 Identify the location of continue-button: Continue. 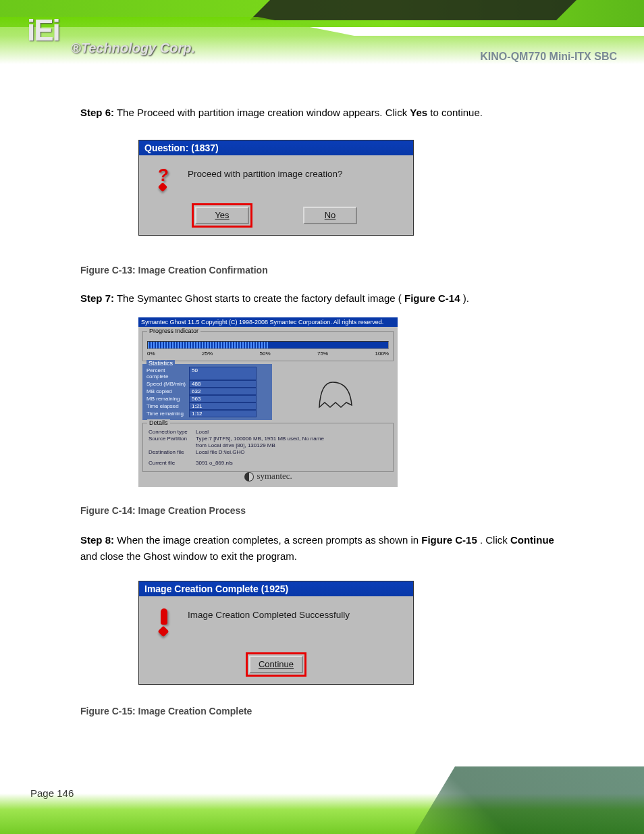
(276, 664).